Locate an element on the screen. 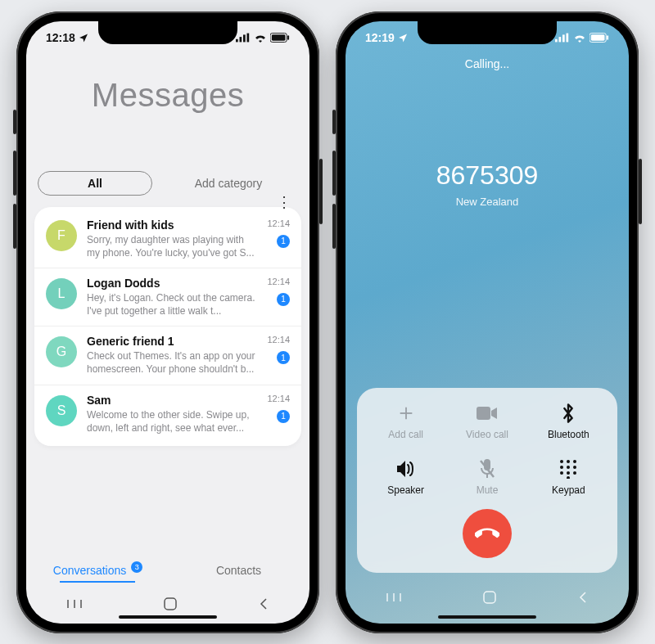 The width and height of the screenshot is (655, 644). tab-label: Contacts is located at coordinates (239, 570).